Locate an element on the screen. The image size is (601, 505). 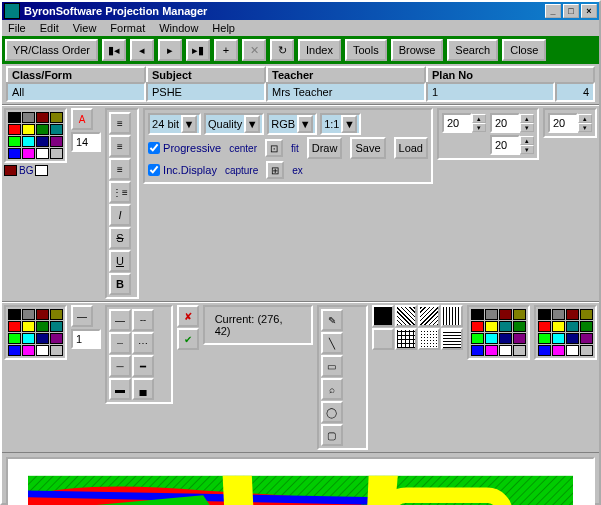
roundrect-tool: ▢ is located at coordinates (332, 435).